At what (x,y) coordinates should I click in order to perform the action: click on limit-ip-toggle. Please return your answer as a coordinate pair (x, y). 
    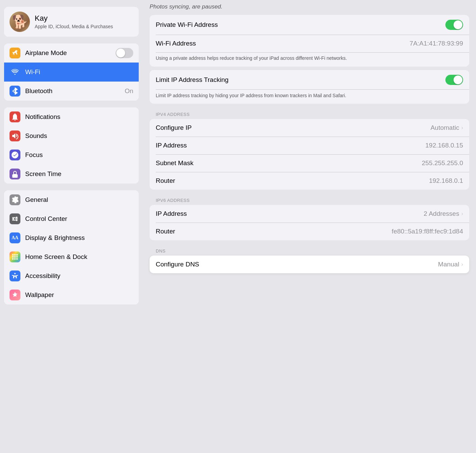
    Looking at the image, I should click on (454, 80).